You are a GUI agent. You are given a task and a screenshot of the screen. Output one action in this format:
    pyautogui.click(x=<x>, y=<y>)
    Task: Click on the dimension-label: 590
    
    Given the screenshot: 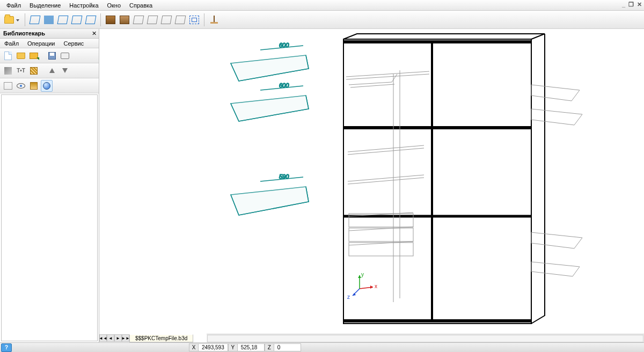 What is the action you would take?
    pyautogui.click(x=284, y=177)
    